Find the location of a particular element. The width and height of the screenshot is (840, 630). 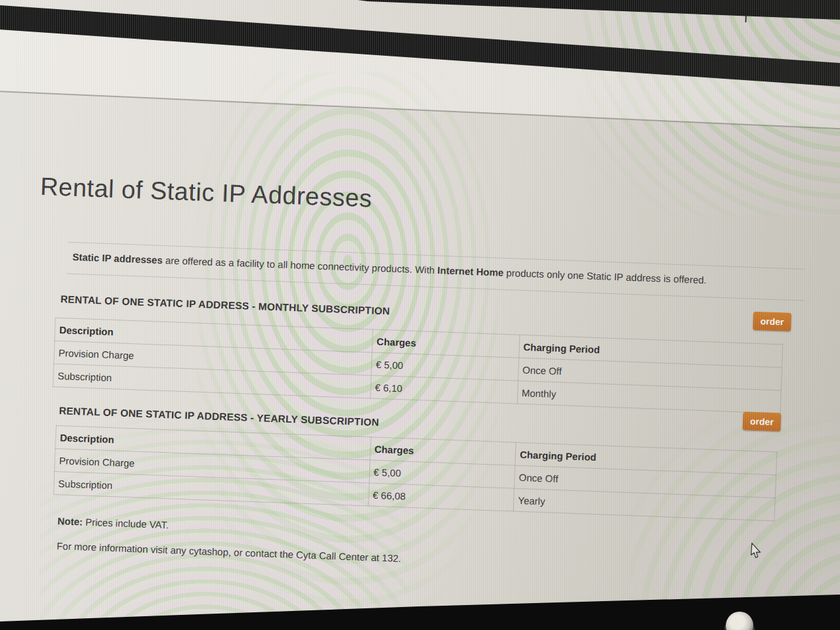

note-label: Note: is located at coordinates (70, 521).